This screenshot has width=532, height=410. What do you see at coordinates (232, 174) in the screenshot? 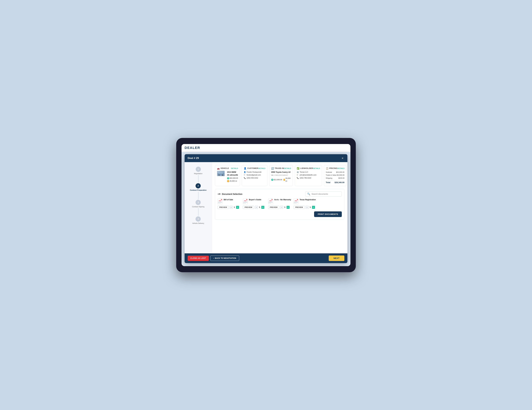
I see `vehicle-name: 2013 BMW X5 xDrive35i` at bounding box center [232, 174].